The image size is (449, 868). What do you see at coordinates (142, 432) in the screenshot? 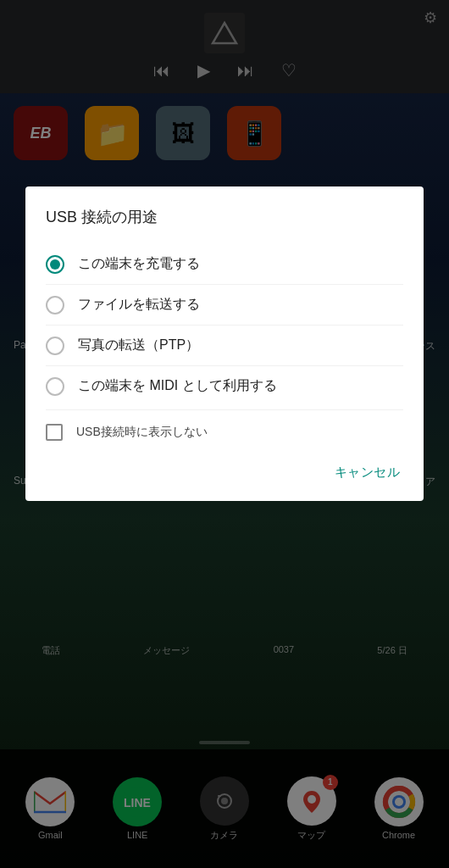
I see `checkbox-label: USB接続時に表示しない` at bounding box center [142, 432].